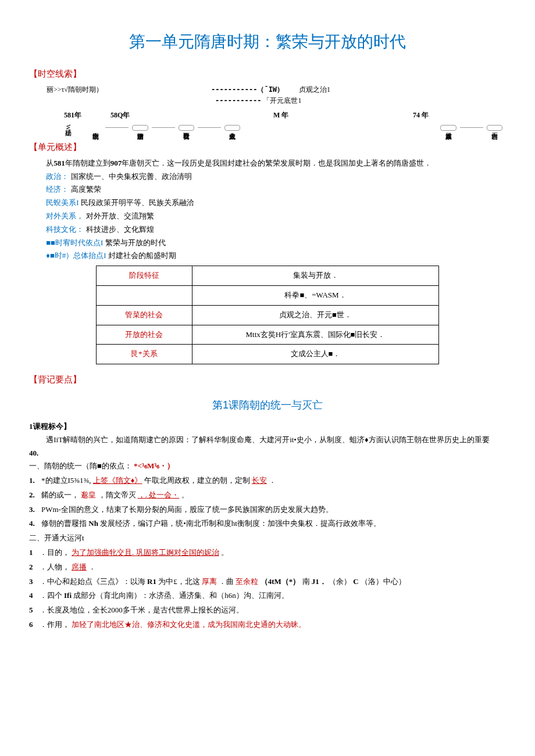 The width and height of the screenshot is (535, 756). Describe the element at coordinates (315, 89) in the screenshot. I see `timeline-label1: 贞观之治1` at that location.